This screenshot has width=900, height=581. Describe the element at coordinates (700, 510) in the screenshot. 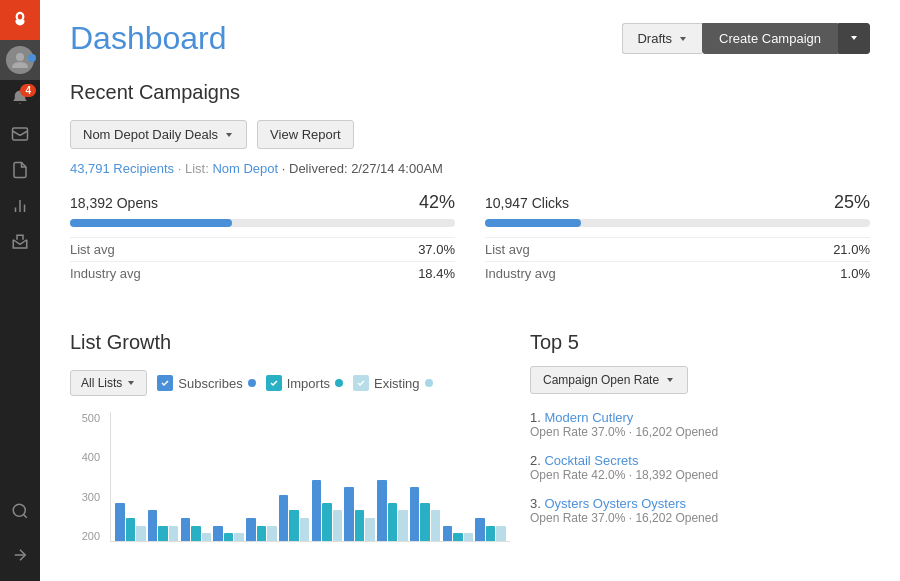

I see `top5-item: 3. Oysters Oysters Oysters Open Rate 37.…` at that location.